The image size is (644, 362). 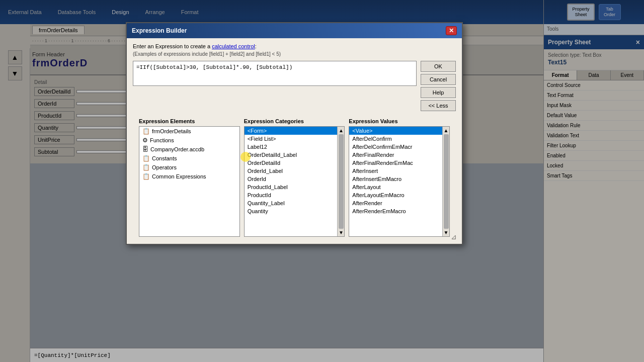 What do you see at coordinates (438, 79) in the screenshot?
I see `cancel-button: Cancel` at bounding box center [438, 79].